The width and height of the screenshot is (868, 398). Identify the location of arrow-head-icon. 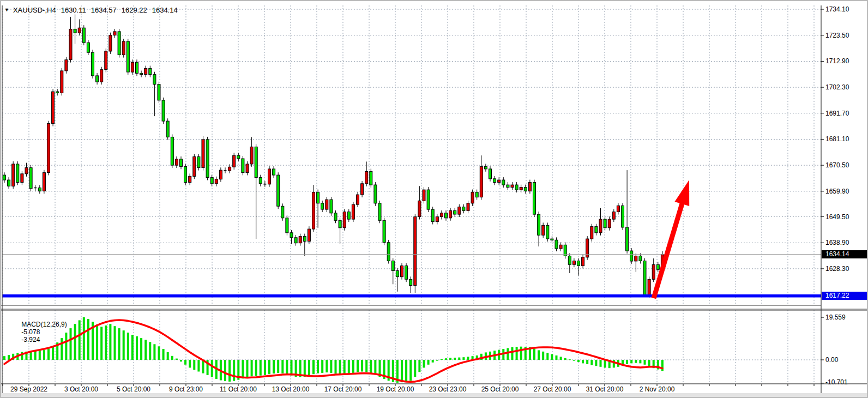
(682, 193).